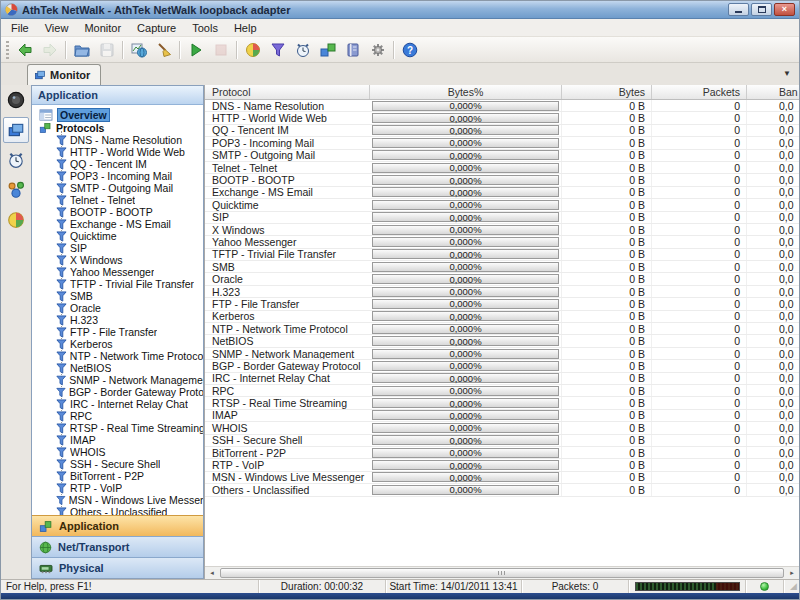 The height and width of the screenshot is (600, 800). Describe the element at coordinates (16, 190) in the screenshot. I see `view-button-molecule` at that location.